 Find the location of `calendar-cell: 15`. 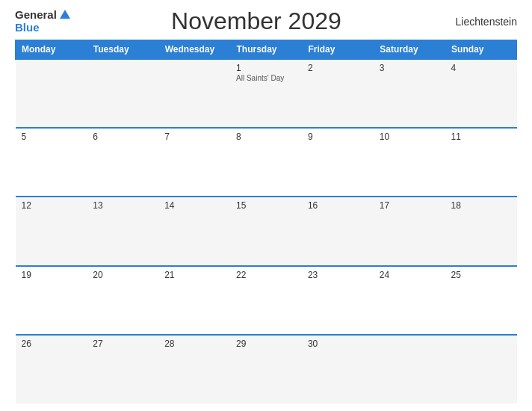

calendar-cell: 15 is located at coordinates (266, 231).